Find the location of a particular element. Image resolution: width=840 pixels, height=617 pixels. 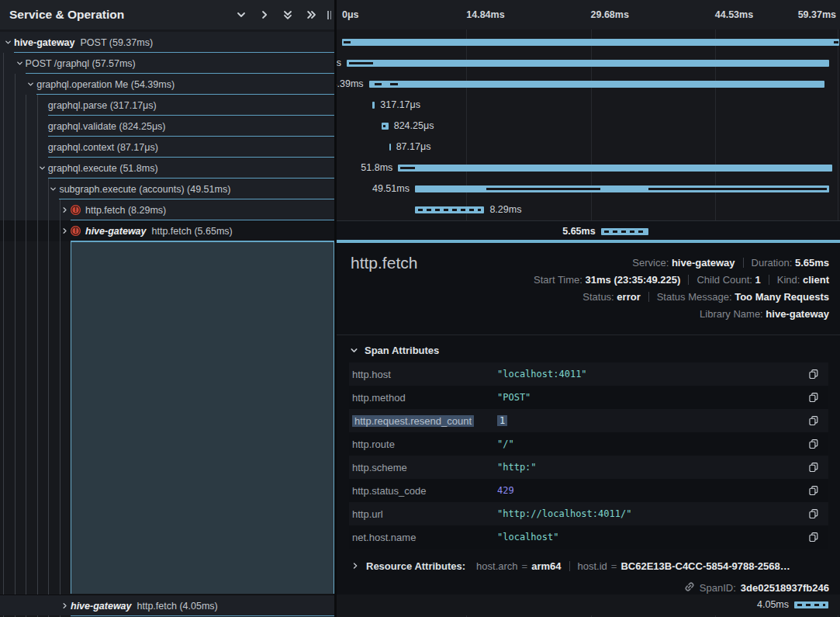

meta-label: Status Message: is located at coordinates (696, 296).